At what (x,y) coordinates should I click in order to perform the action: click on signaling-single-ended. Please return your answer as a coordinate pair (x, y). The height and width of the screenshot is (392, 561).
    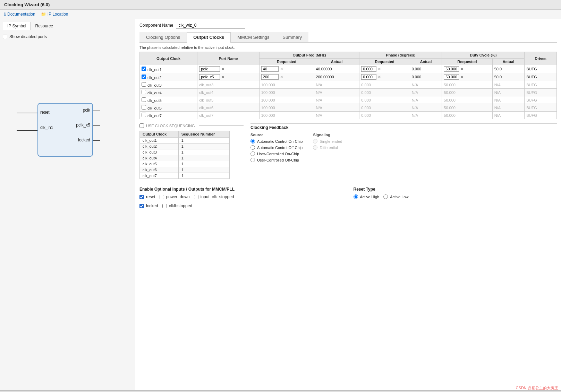
    Looking at the image, I should click on (315, 141).